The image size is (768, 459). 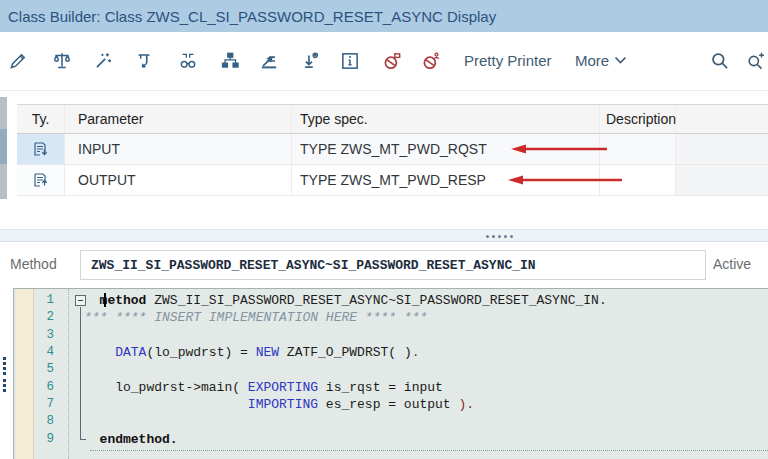 I want to click on chevron-down-icon, so click(x=620, y=60).